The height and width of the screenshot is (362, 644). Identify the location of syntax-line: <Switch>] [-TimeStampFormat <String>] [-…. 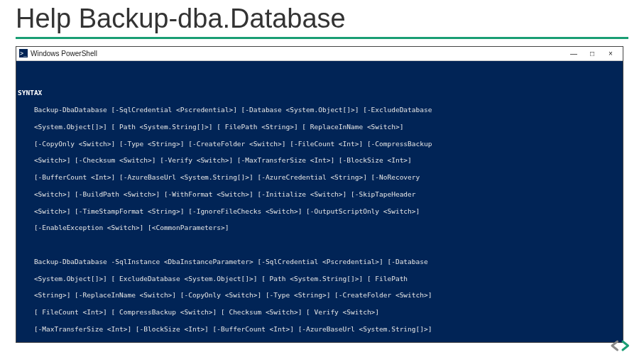
(320, 212).